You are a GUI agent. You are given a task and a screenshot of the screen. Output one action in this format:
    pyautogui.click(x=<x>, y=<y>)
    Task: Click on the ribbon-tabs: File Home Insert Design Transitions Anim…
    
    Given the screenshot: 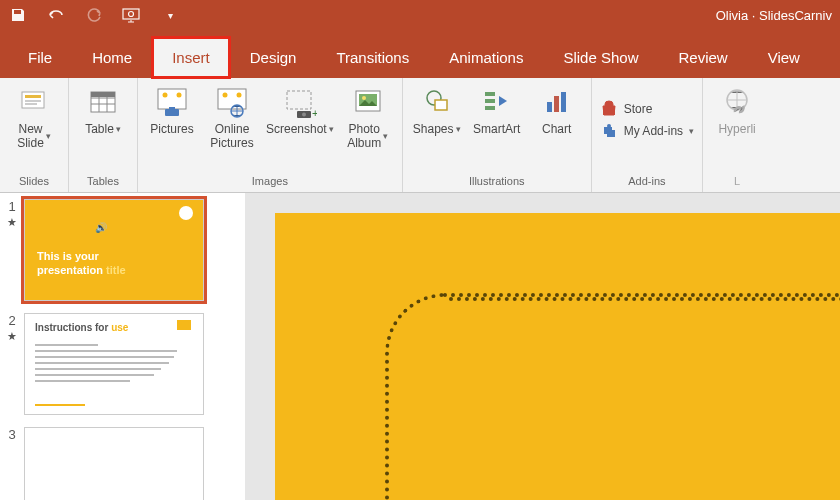 What is the action you would take?
    pyautogui.click(x=420, y=54)
    